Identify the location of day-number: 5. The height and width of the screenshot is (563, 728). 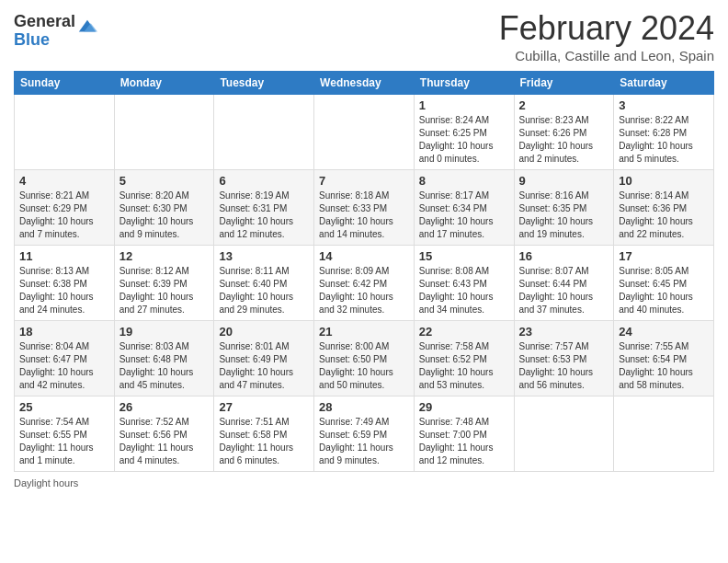
(165, 180).